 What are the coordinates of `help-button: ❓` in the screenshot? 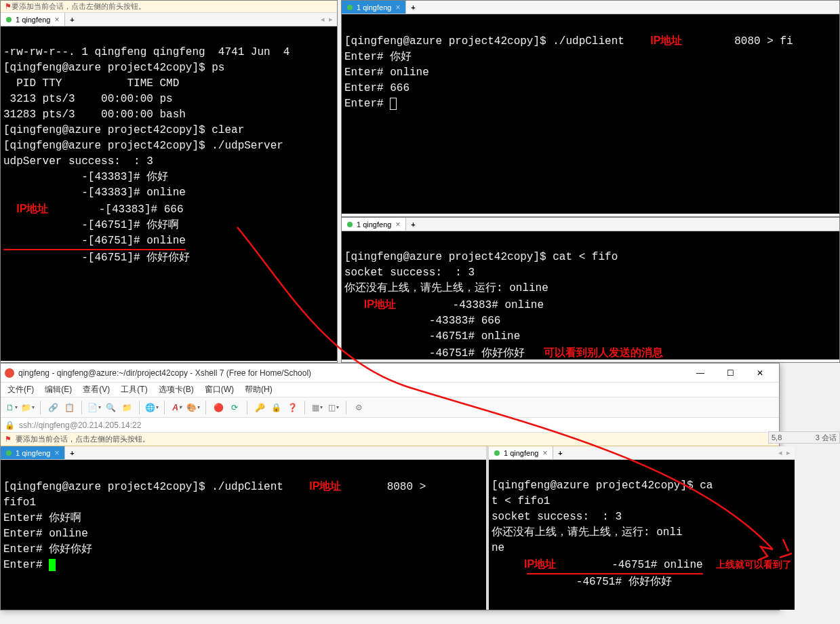 It's located at (292, 408).